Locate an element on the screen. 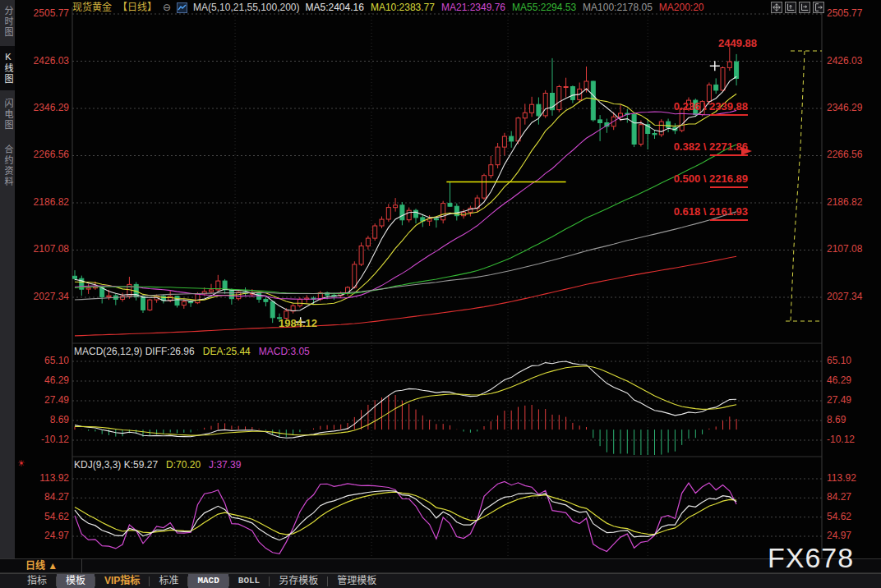 The height and width of the screenshot is (588, 881). ma-value-label: MA21:2349.76 is located at coordinates (473, 7).